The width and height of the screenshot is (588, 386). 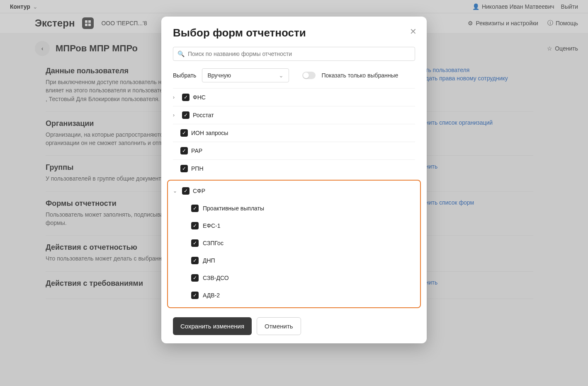 I want to click on tree-label: РПН, so click(x=197, y=169).